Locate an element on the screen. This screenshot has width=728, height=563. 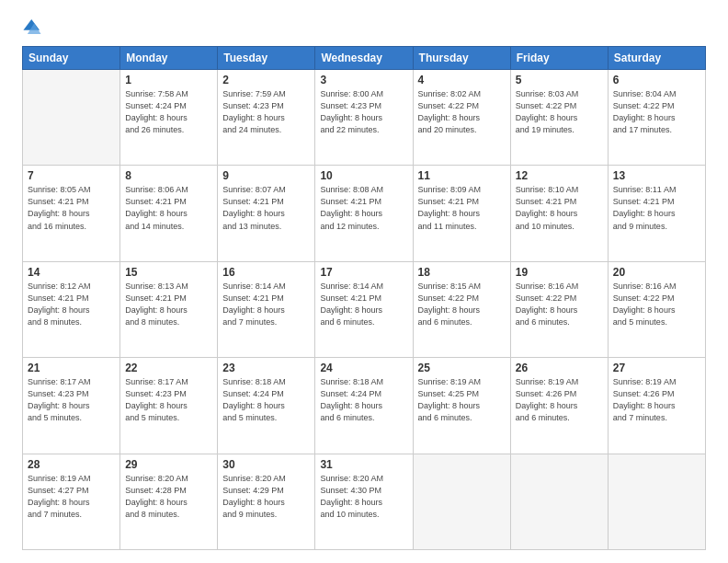
day-cell: 13Sunrise: 8:11 AM Sunset: 4:21 PM Dayli… is located at coordinates (656, 213).